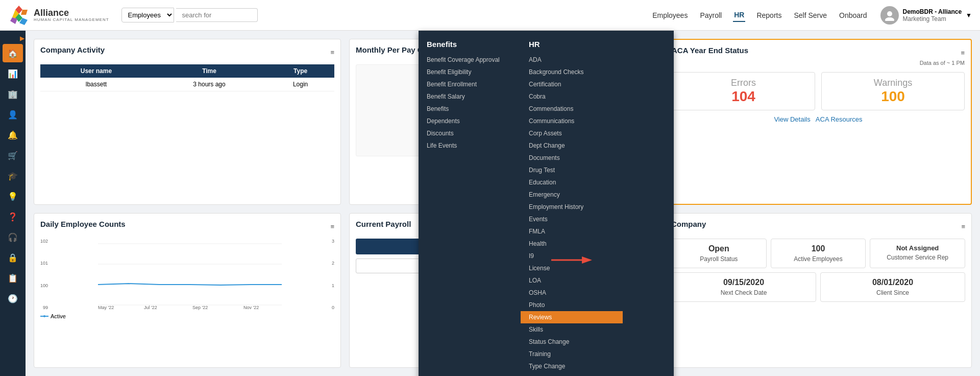  Describe the element at coordinates (572, 280) in the screenshot. I see `hr-item-18: LOA` at that location.